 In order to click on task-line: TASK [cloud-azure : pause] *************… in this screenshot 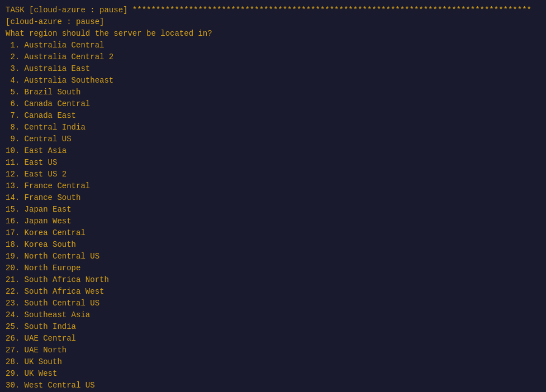, I will do `click(273, 10)`.